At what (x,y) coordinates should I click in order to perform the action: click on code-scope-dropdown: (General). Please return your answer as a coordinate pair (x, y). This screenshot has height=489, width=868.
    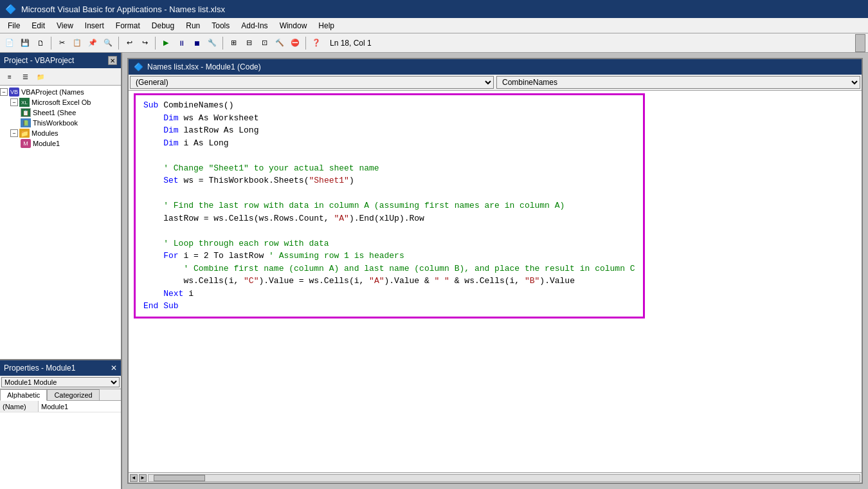
    Looking at the image, I should click on (312, 82).